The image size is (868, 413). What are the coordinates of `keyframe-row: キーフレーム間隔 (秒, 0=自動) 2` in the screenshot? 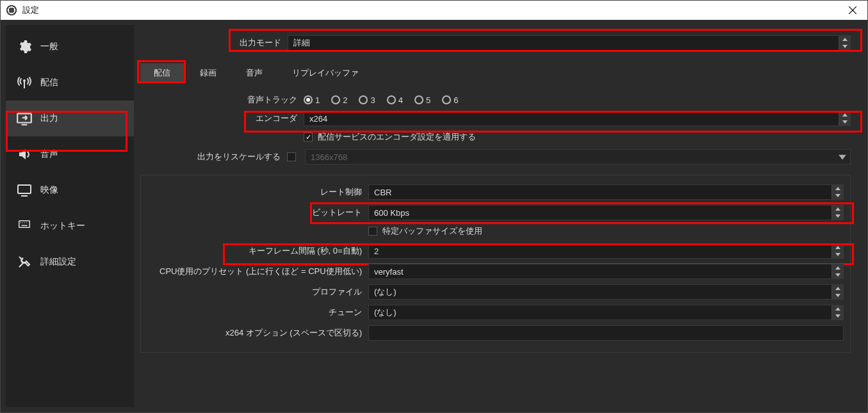 It's located at (496, 251).